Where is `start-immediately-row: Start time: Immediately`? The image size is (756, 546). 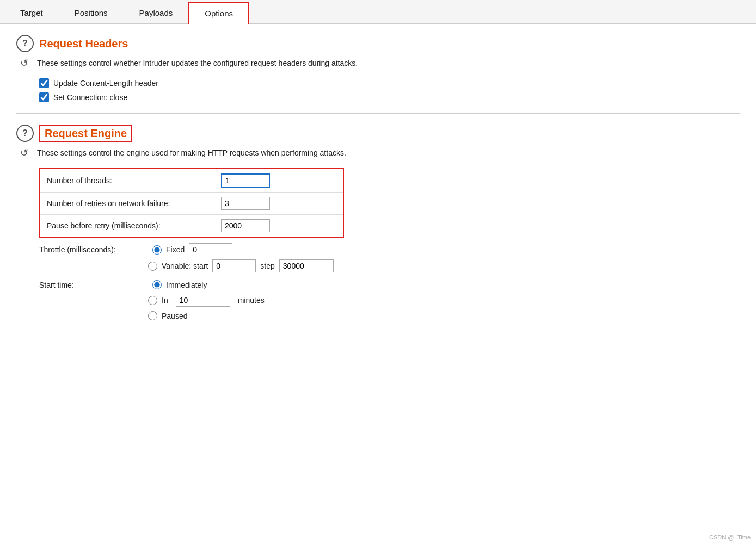
start-immediately-row: Start time: Immediately is located at coordinates (390, 285).